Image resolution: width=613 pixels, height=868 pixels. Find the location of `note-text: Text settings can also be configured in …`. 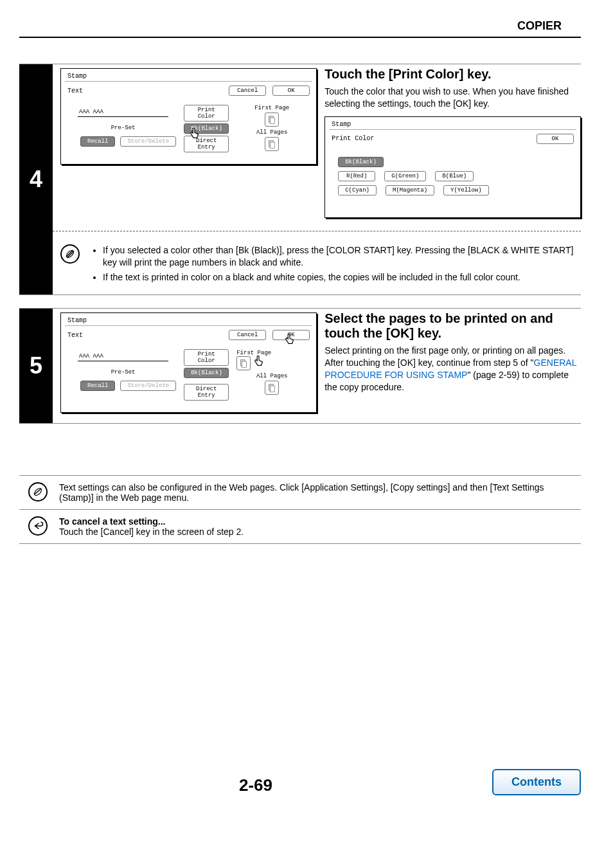

note-text: Text settings can also be configured in … is located at coordinates (315, 493).